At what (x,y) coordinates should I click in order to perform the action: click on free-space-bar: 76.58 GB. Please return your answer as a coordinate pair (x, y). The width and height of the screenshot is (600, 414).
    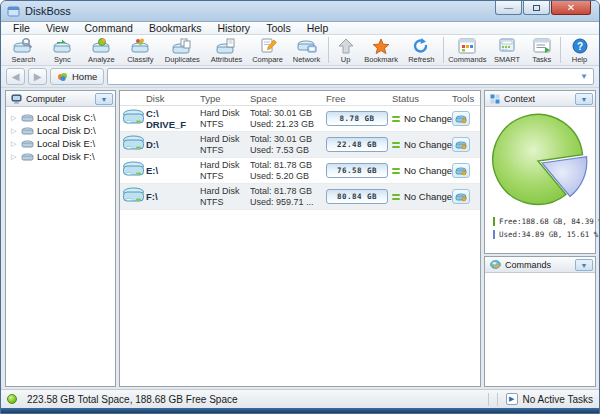
    Looking at the image, I should click on (357, 170).